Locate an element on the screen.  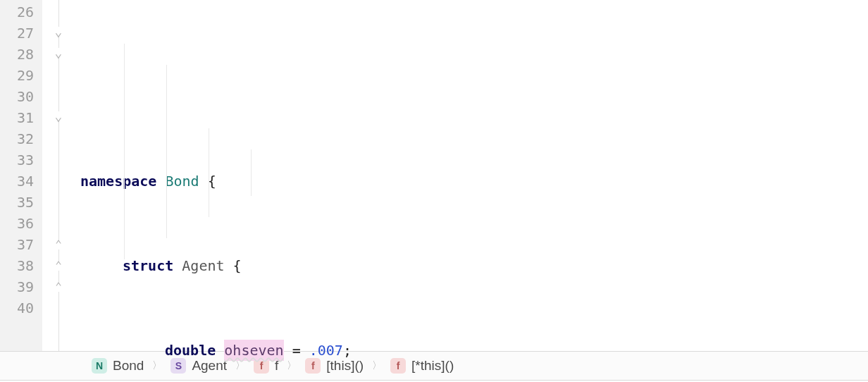
line-number: 40 is located at coordinates (17, 308).